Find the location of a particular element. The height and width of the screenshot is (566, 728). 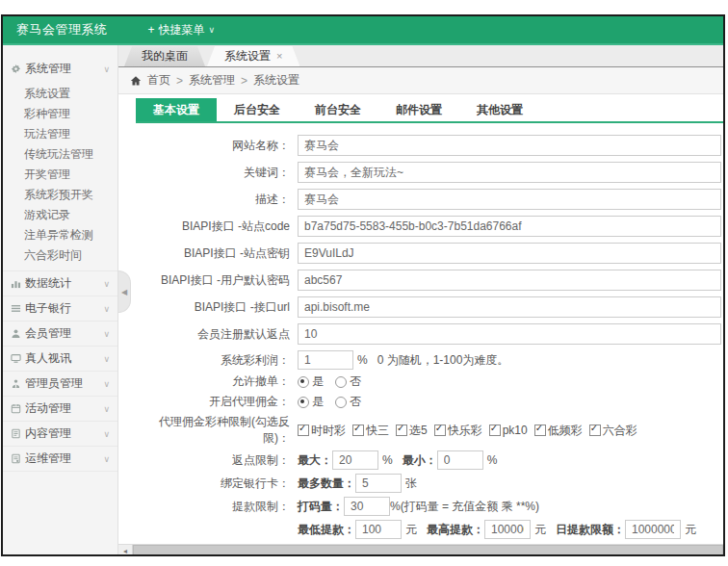

cards-unit: 张 is located at coordinates (411, 483).